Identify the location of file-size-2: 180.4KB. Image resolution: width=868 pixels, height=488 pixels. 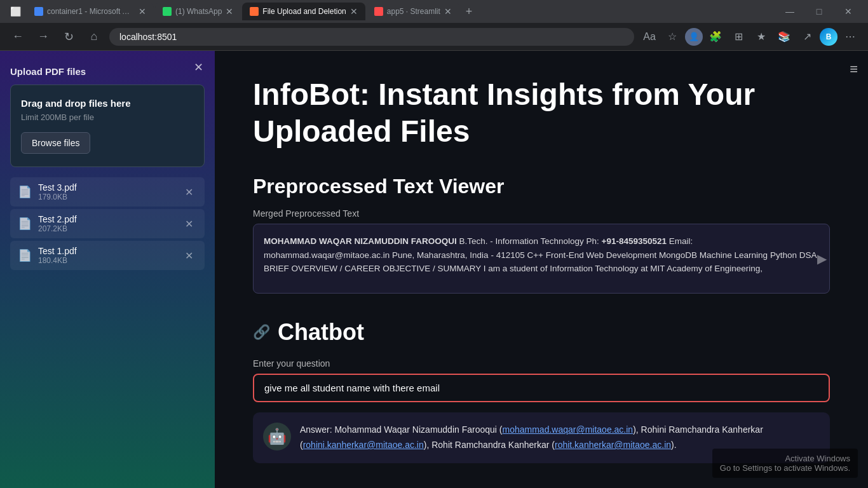
(107, 261).